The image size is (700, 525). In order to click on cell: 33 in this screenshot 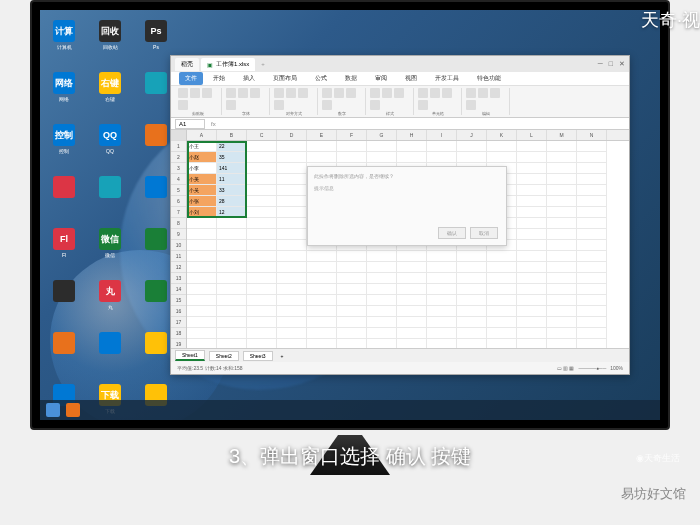, I will do `click(232, 190)`.